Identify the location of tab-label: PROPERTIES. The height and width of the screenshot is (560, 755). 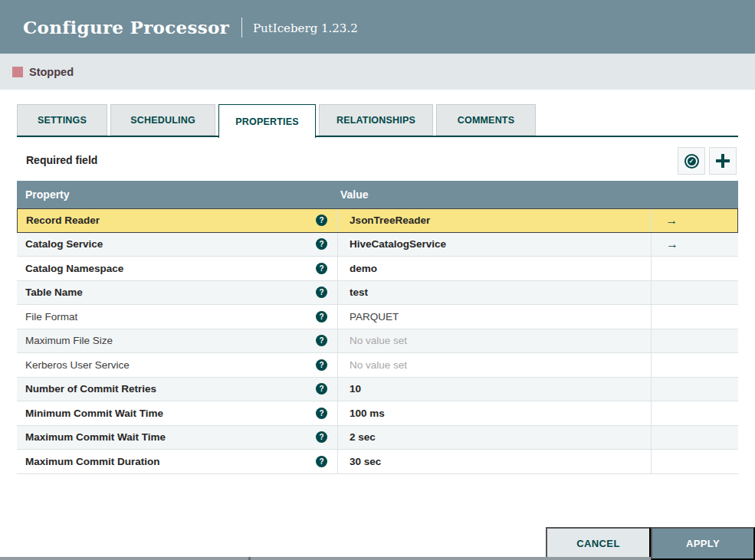
(267, 122).